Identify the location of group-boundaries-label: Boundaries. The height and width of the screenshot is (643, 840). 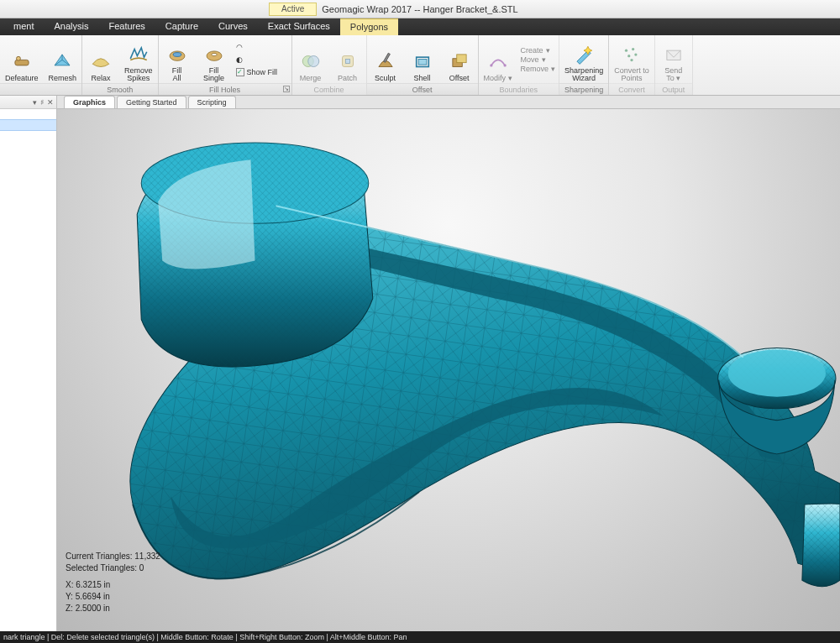
(519, 89).